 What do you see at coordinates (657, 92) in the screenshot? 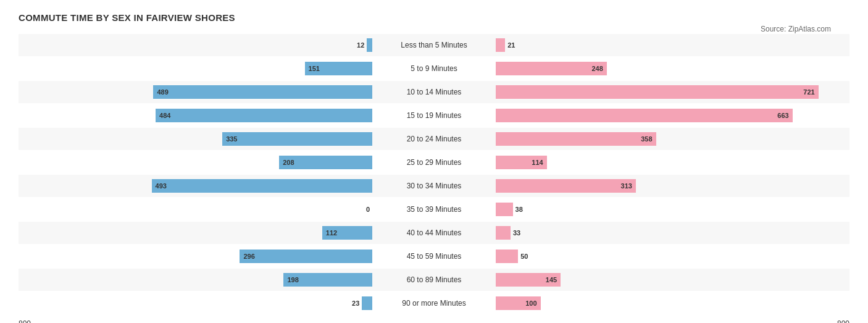
I see `female-bar: 721` at bounding box center [657, 92].